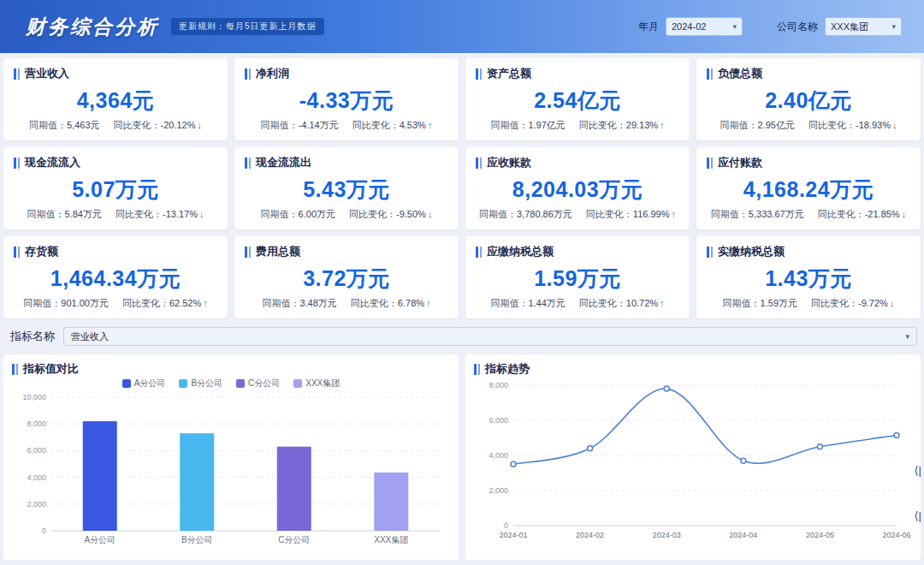  I want to click on kpi-prev-value: 5,463元, so click(84, 125).